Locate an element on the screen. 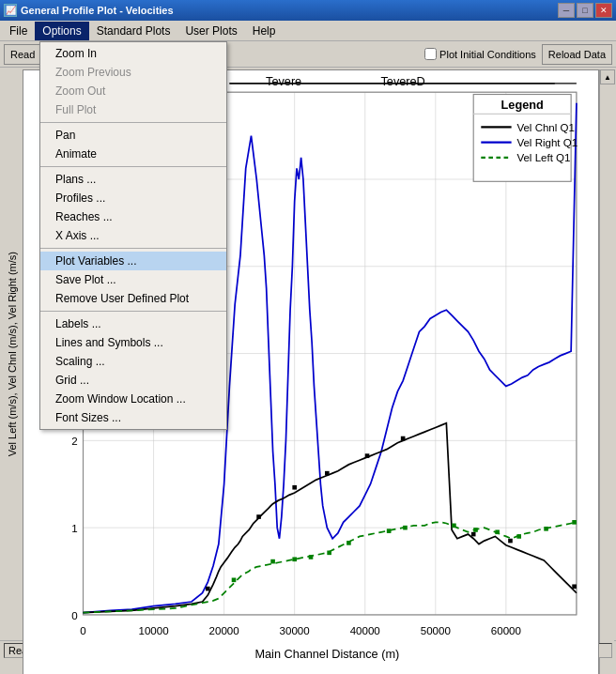  svg-text: 40000 is located at coordinates (365, 631).